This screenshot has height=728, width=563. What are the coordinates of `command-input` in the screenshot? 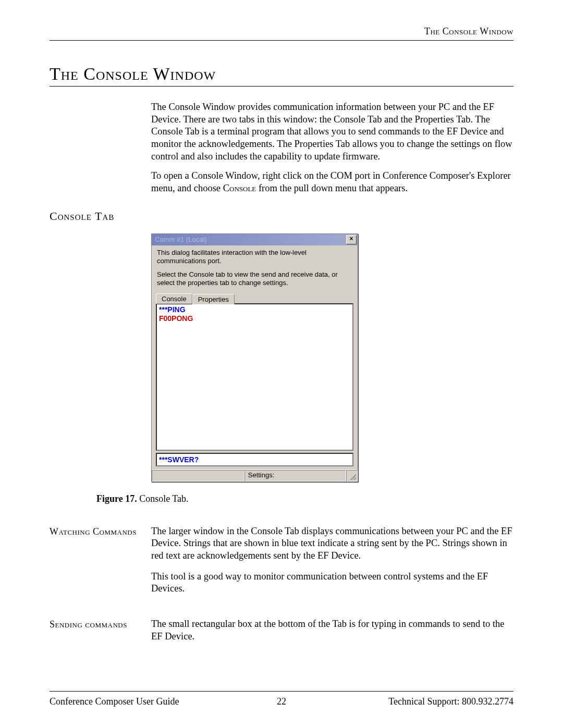 It's located at (254, 460).